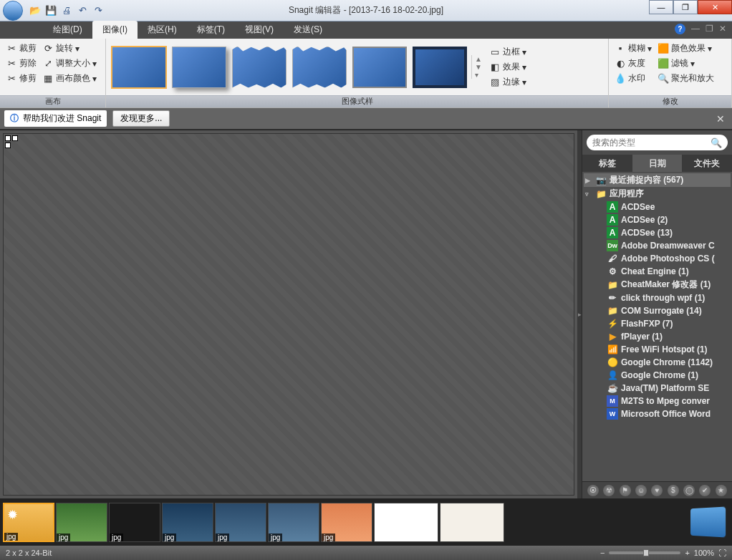 The height and width of the screenshot is (560, 732). I want to click on tray-thumb: ✹jpg, so click(29, 523).